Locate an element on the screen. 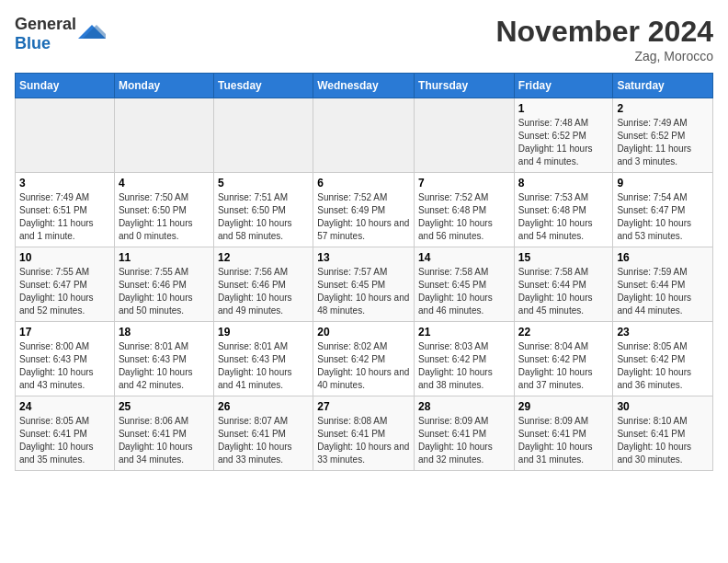  day-number: 24 is located at coordinates (64, 407).